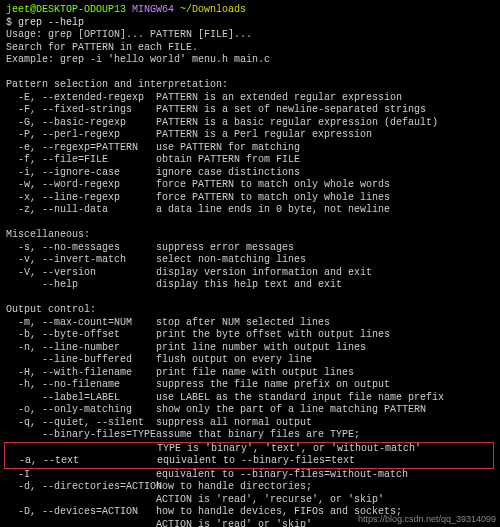 Image resolution: width=500 pixels, height=527 pixels. What do you see at coordinates (249, 456) in the screenshot?
I see `highlight-annotation: TYPE is 'binary', 'text', or 'without-ma…` at bounding box center [249, 456].